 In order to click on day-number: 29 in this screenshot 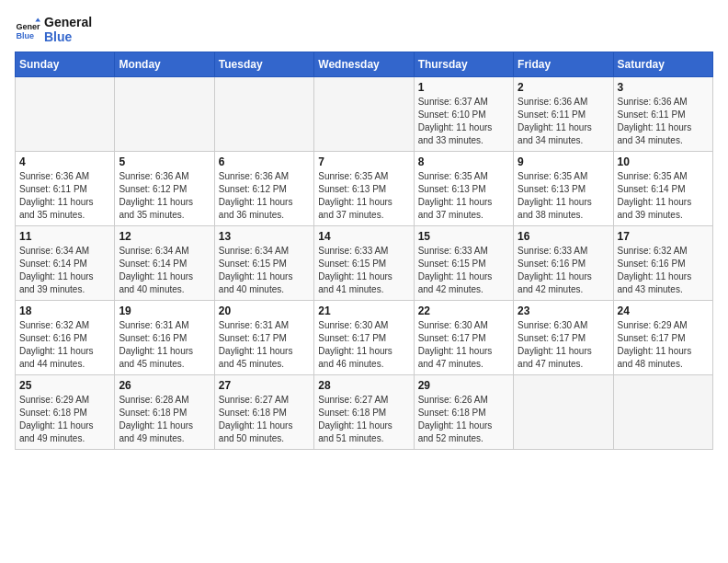, I will do `click(463, 385)`.